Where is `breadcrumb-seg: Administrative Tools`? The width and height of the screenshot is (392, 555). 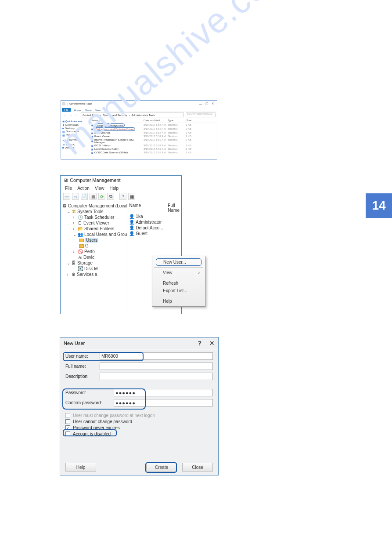 breadcrumb-seg: Administrative Tools is located at coordinates (143, 115).